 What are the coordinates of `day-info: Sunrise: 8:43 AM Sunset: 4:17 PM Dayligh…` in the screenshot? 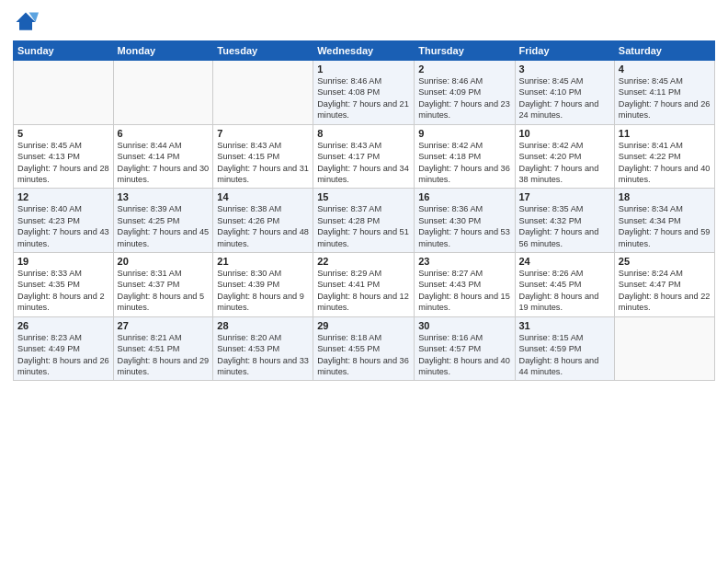 It's located at (364, 163).